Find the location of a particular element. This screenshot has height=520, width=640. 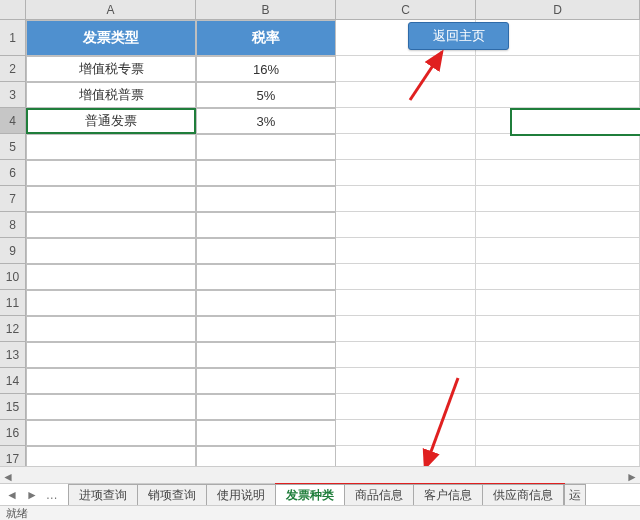

cell-D8 is located at coordinates (558, 225).